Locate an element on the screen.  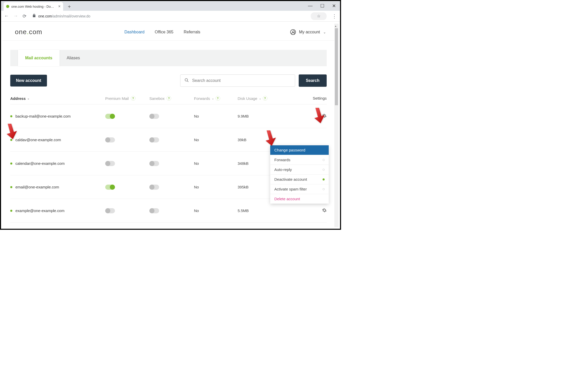
account-menu: My account ⌄ is located at coordinates (308, 32).